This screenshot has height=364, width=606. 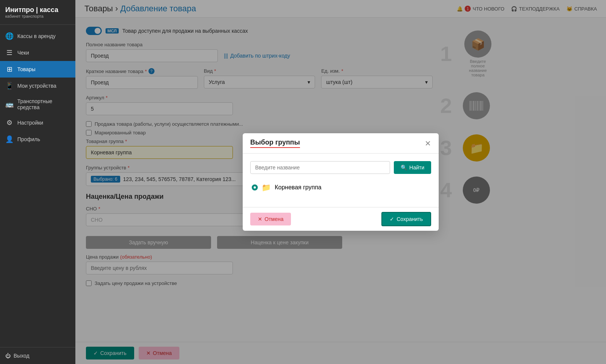 I want to click on app-subtitle: кабинет транспорта, so click(x=38, y=16).